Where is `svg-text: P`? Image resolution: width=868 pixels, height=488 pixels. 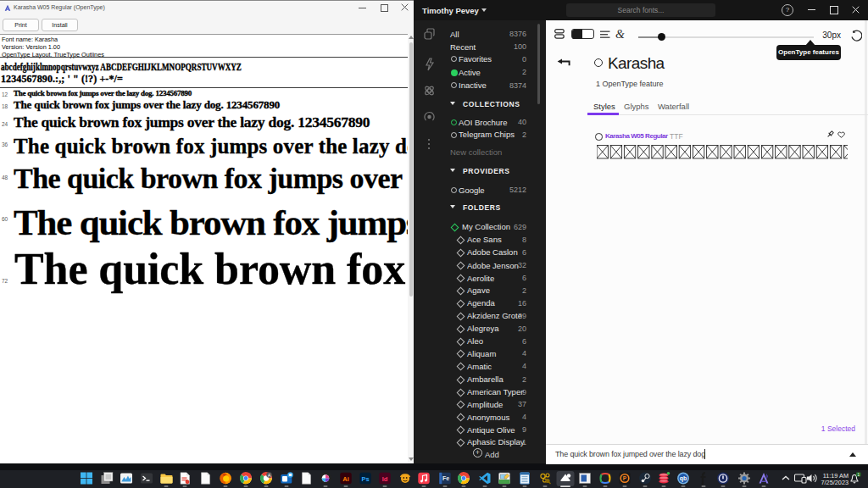
svg-text: P is located at coordinates (626, 478).